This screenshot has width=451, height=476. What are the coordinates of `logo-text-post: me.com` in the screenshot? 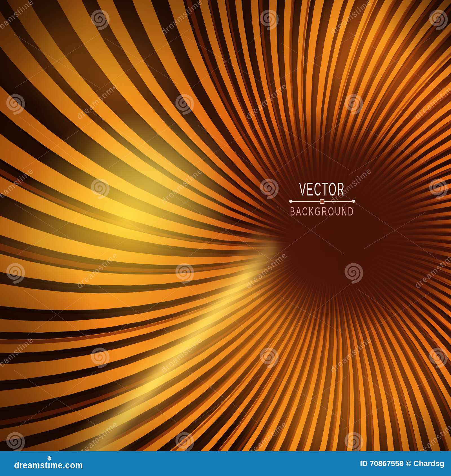 It's located at (67, 465).